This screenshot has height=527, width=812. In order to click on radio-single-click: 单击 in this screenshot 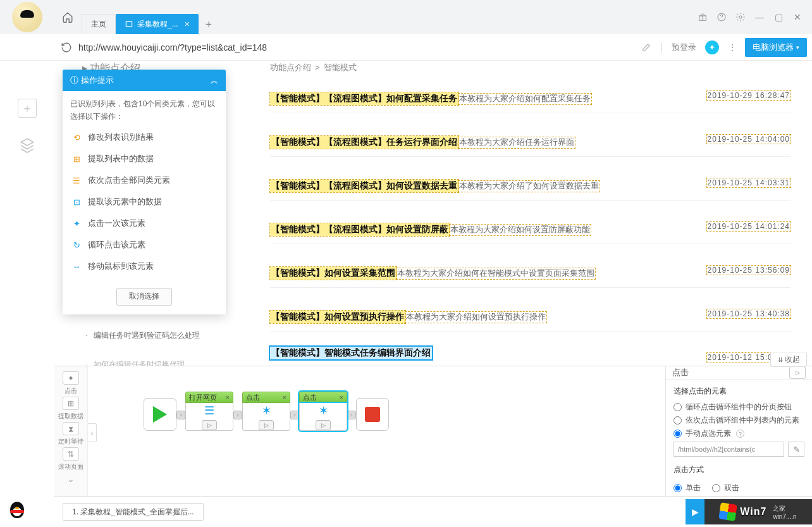, I will do `click(687, 488)`.